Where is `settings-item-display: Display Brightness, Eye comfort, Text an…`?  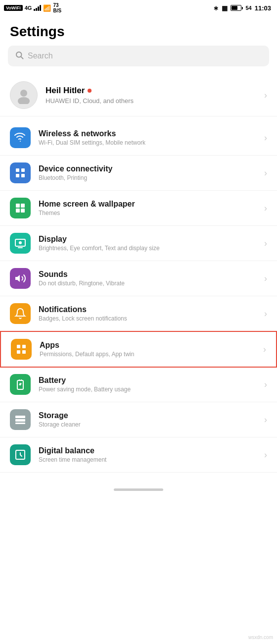
settings-item-display: Display Brightness, Eye comfort, Text an… is located at coordinates (138, 244).